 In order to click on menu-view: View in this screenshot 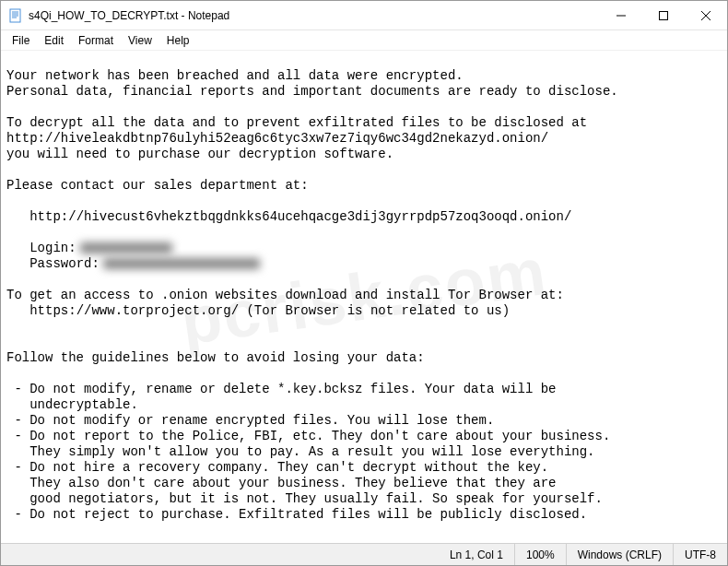, I will do `click(140, 41)`.